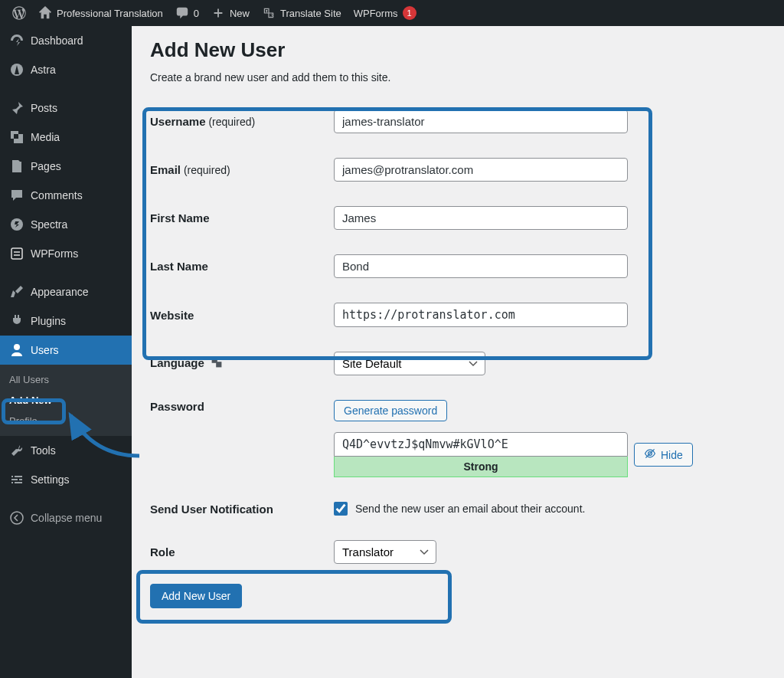 Image resolution: width=784 pixels, height=678 pixels. Describe the element at coordinates (66, 108) in the screenshot. I see `sidebar-item-posts: Posts` at that location.